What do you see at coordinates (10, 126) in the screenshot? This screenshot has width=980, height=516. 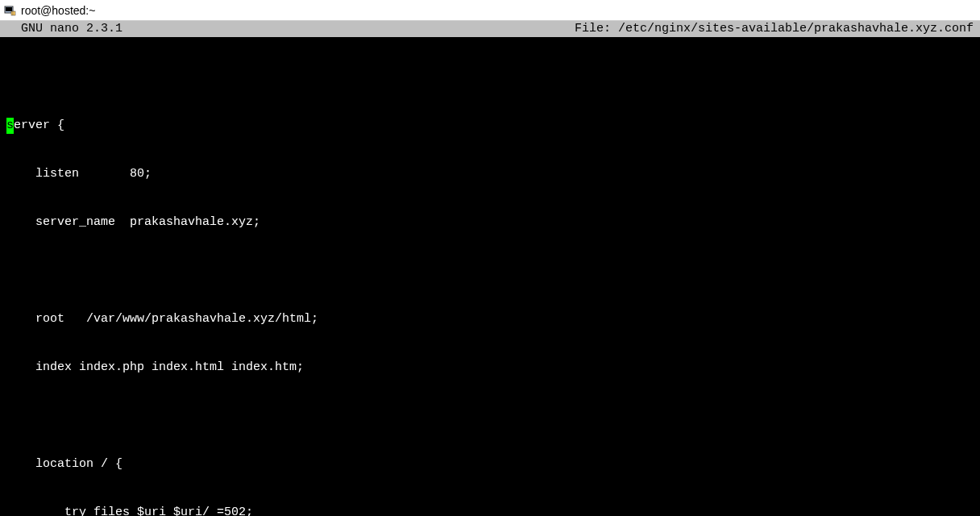 I see `cursor: s` at bounding box center [10, 126].